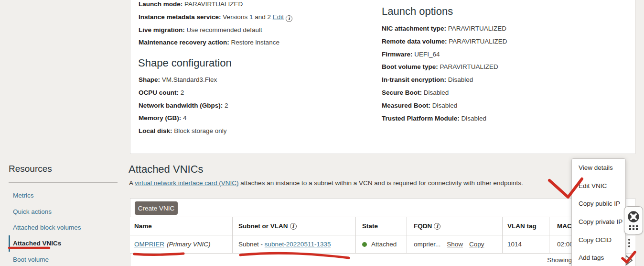  Describe the element at coordinates (64, 211) in the screenshot. I see `sidebar-item-quick-actions: Quick actions` at that location.